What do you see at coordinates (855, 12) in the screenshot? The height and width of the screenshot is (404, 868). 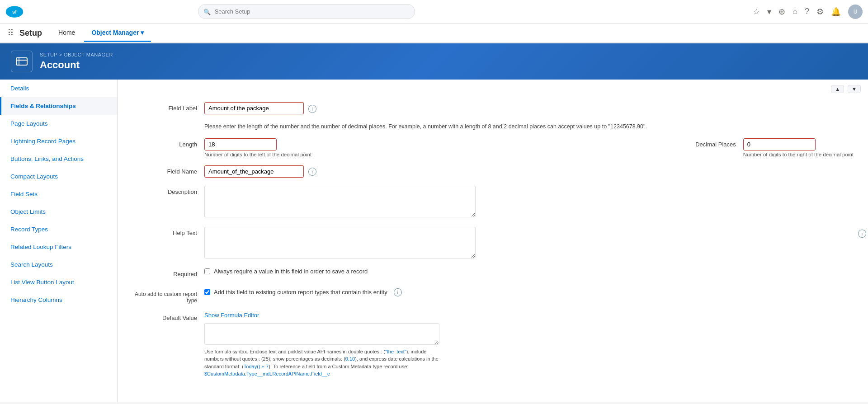 I see `user-avatar: U` at bounding box center [855, 12].